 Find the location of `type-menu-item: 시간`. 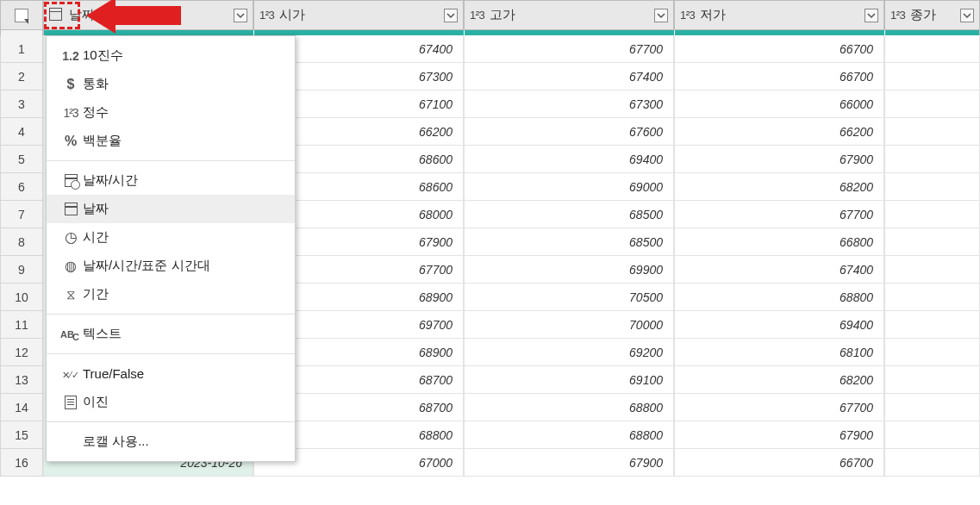

type-menu-item: 시간 is located at coordinates (171, 238).